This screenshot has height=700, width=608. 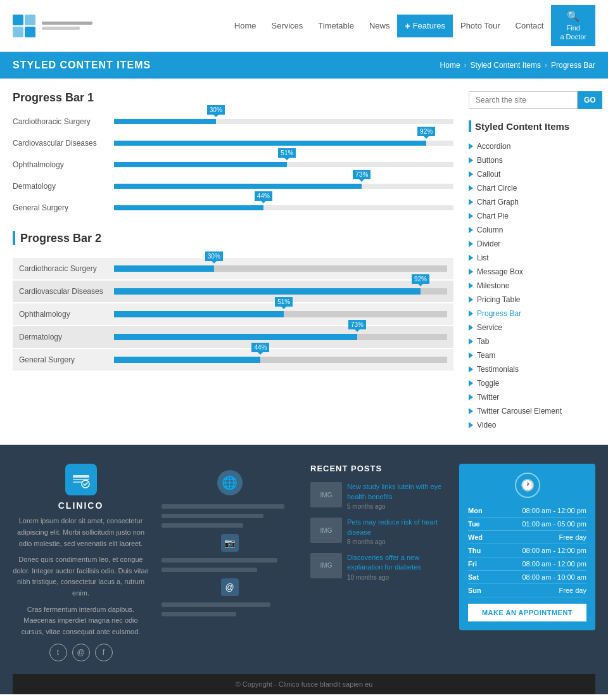 What do you see at coordinates (379, 567) in the screenshot?
I see `recent-post: IMG Discoveries offer a new explanation …` at bounding box center [379, 567].